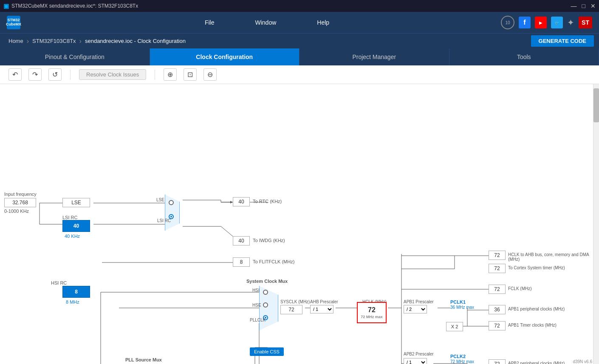 The width and height of the screenshot is (599, 364). Describe the element at coordinates (372, 313) in the screenshot. I see `hclk-box: 72 72 MHz max` at that location.